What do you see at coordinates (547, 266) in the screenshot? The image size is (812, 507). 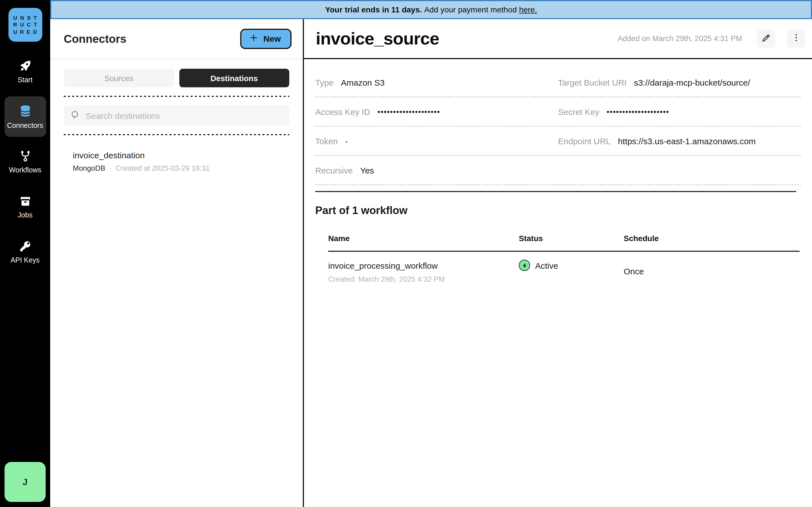 I see `workflow-status: Active` at bounding box center [547, 266].